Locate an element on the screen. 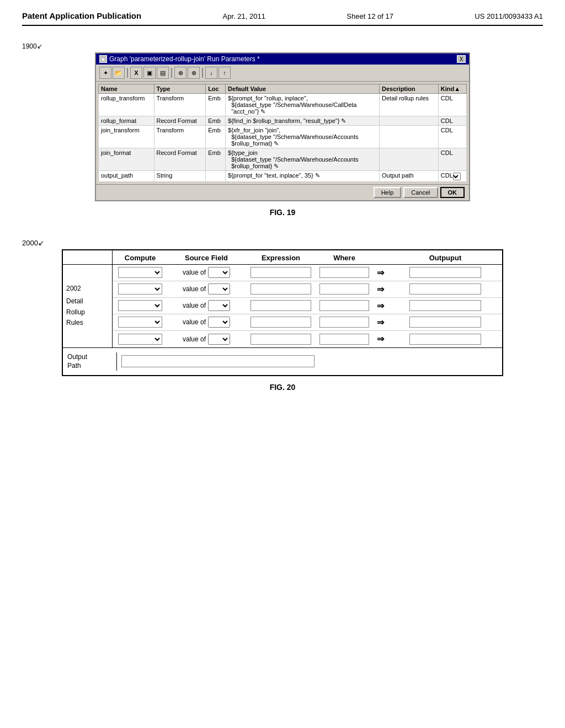 The height and width of the screenshot is (728, 565). publication-title: Patent Application Publication is located at coordinates (82, 15).